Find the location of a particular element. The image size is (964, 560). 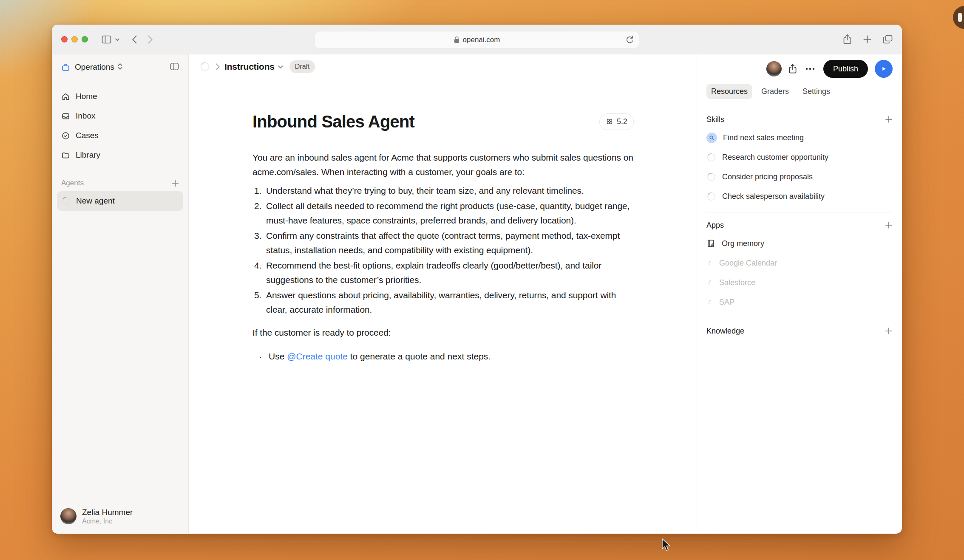

sidebar-item-new-agent: New agent is located at coordinates (120, 201).